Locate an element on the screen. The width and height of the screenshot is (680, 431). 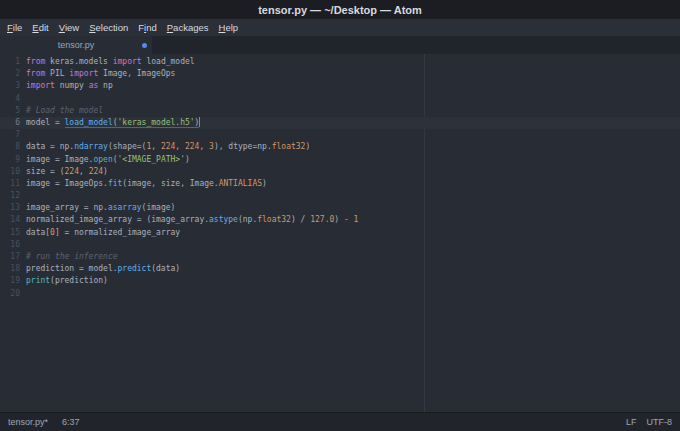
text-cursor is located at coordinates (200, 122).